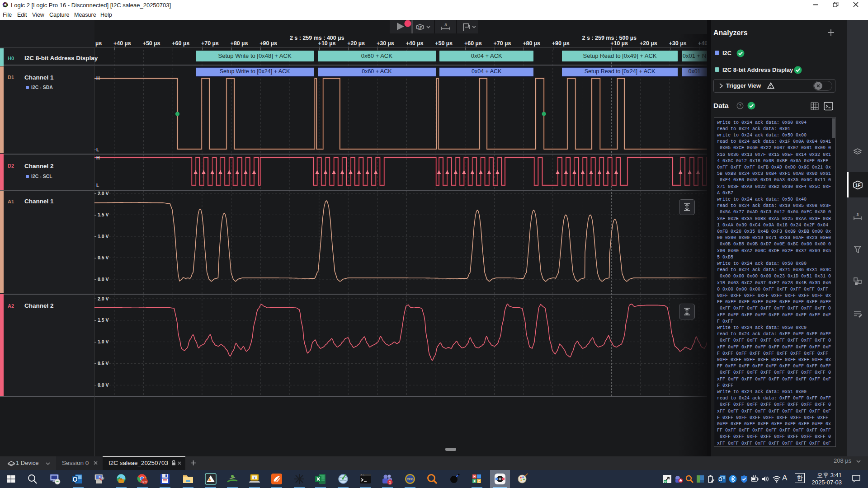  What do you see at coordinates (410, 479) in the screenshot?
I see `svg-text: CFG` at bounding box center [410, 479].